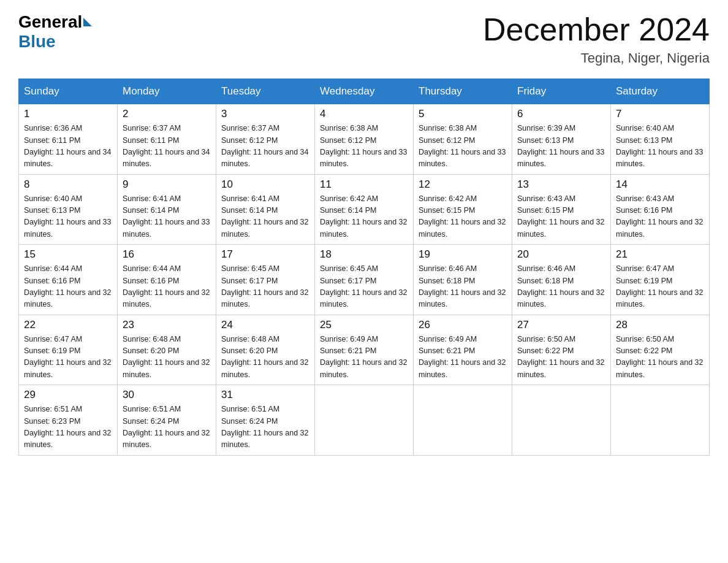 This screenshot has height=563, width=728. What do you see at coordinates (463, 280) in the screenshot?
I see `day-cell-19: 19Sunrise: 6:46 AMSunset: 6:18 PMDayligh…` at bounding box center [463, 280].